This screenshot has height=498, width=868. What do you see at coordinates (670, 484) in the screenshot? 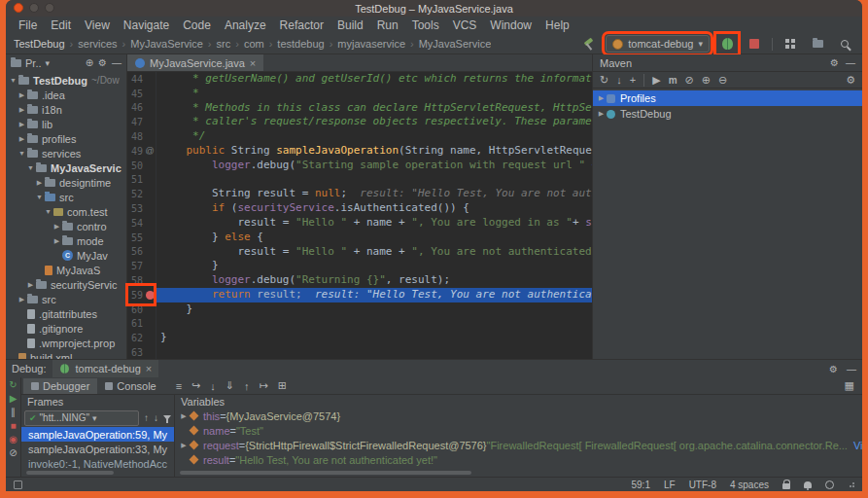
I see `line-separator: LF` at bounding box center [670, 484].